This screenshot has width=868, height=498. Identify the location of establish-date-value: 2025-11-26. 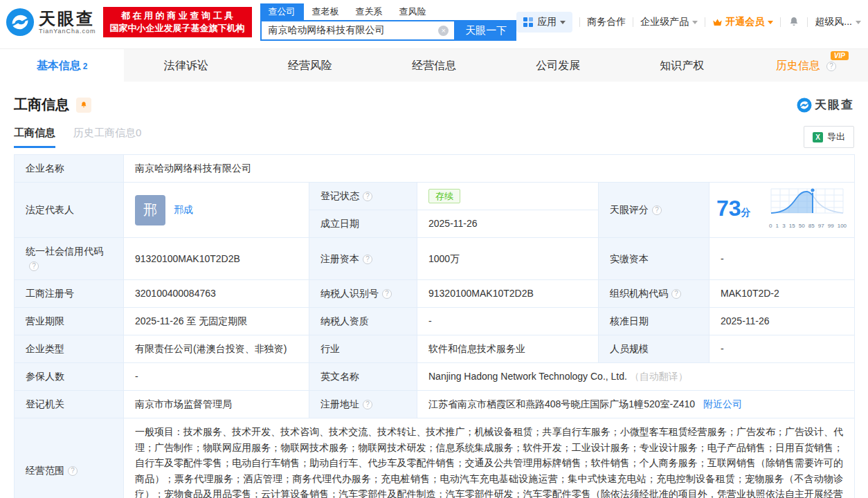
(508, 224).